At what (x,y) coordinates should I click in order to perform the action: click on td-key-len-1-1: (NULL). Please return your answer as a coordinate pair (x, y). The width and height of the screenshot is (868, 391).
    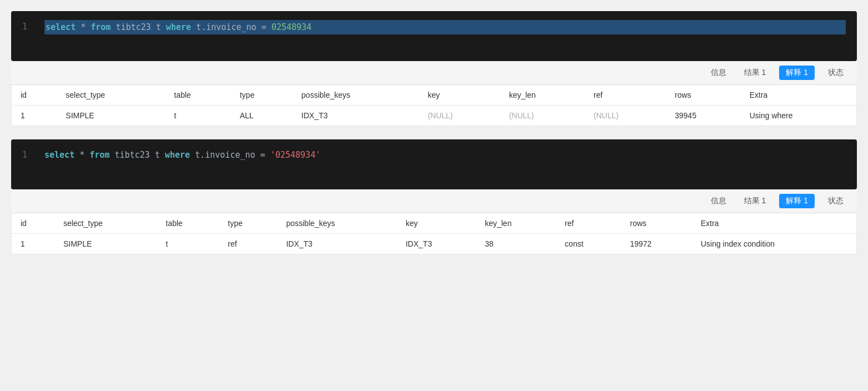
    Looking at the image, I should click on (542, 116).